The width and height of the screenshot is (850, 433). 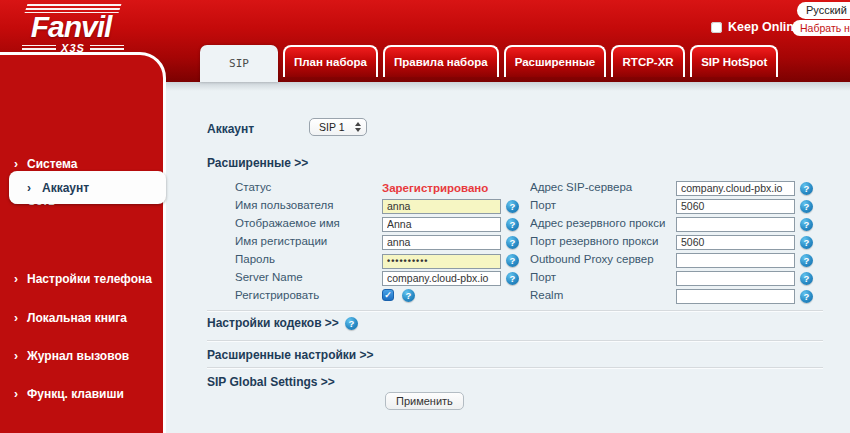 I want to click on username-input, so click(x=442, y=206).